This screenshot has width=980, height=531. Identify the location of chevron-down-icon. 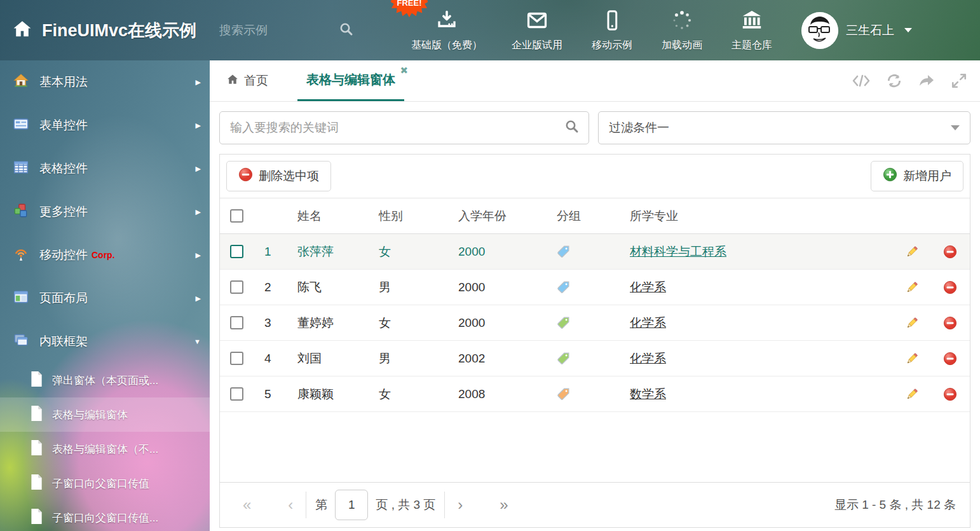
(908, 31).